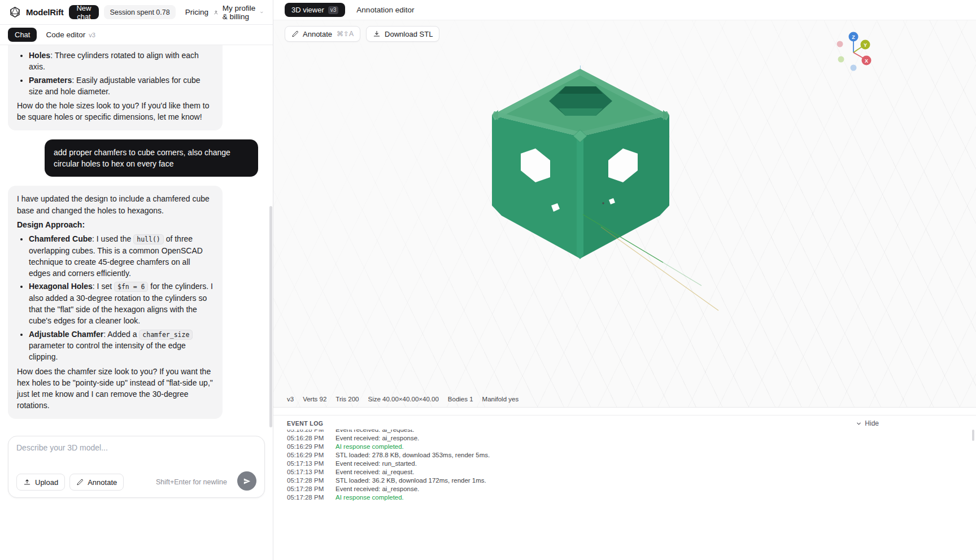 Image resolution: width=976 pixels, height=560 pixels. I want to click on profile-label: My profile & billing, so click(239, 12).